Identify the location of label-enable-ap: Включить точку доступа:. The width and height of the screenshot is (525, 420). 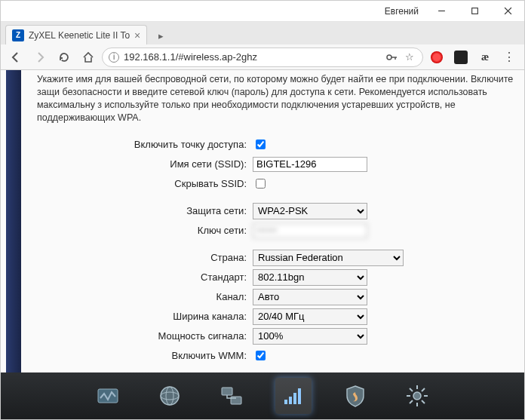
(145, 145).